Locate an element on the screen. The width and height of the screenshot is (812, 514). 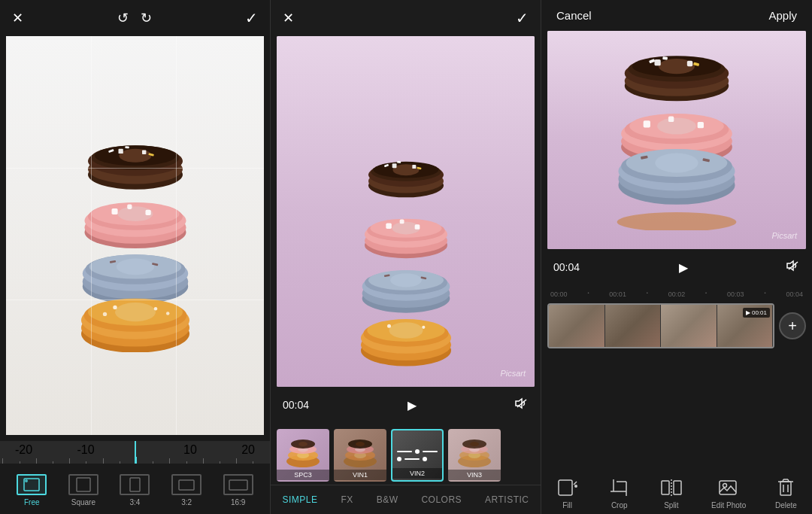
cancel-button: Cancel is located at coordinates (574, 15).